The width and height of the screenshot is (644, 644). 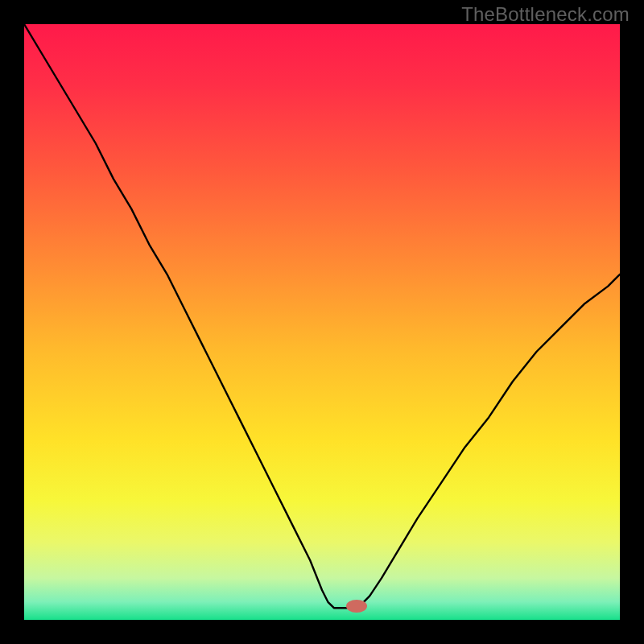 What do you see at coordinates (357, 606) in the screenshot?
I see `optimum-marker` at bounding box center [357, 606].